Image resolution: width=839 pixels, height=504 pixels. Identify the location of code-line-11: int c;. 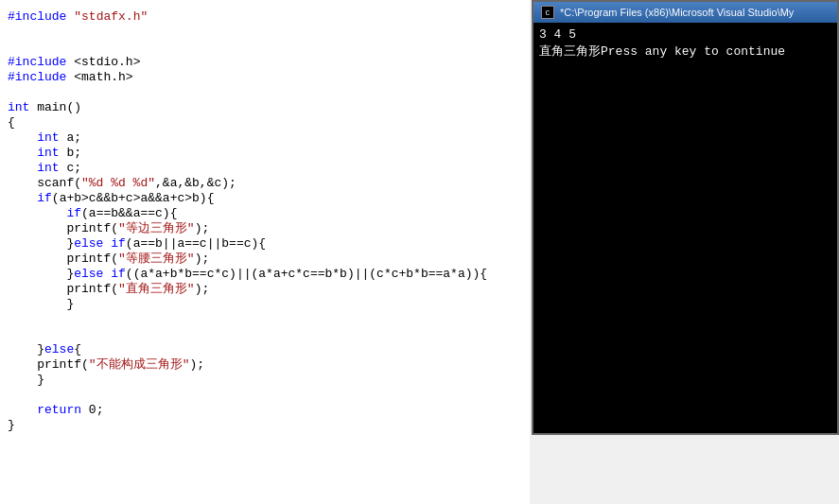
(265, 168).